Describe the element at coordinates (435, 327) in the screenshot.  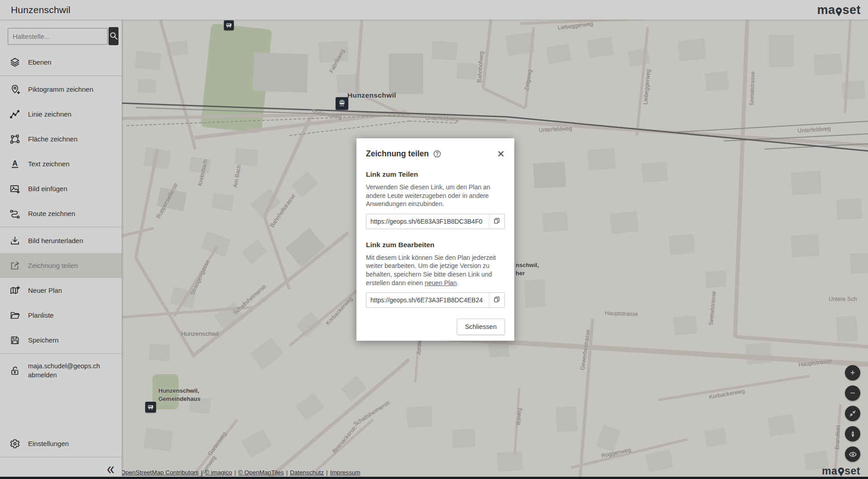
I see `dialog-footer: Schliessen` at that location.